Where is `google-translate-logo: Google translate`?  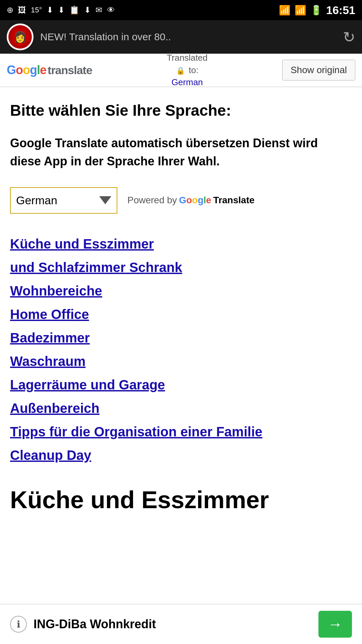
google-translate-logo: Google translate is located at coordinates (50, 70).